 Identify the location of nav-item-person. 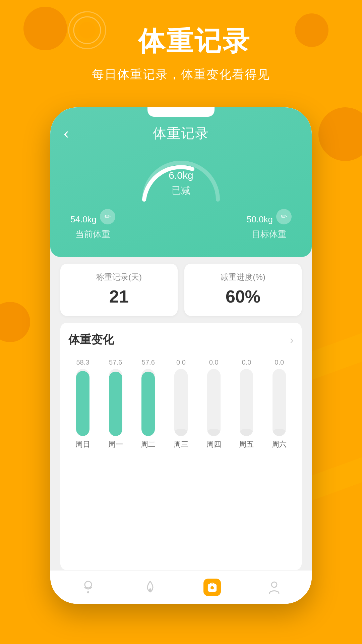
(274, 587).